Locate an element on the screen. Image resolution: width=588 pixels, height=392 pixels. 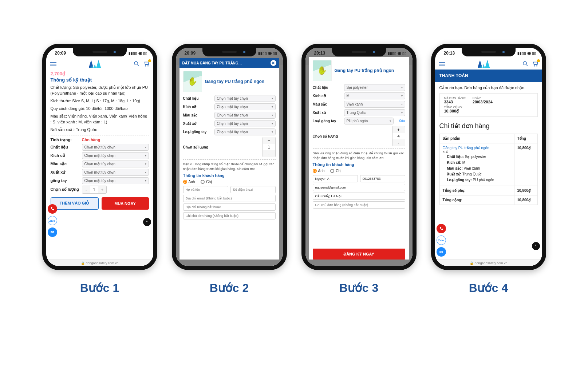
submit-button: ĐĂNG KÝ NGAY is located at coordinates (359, 254).